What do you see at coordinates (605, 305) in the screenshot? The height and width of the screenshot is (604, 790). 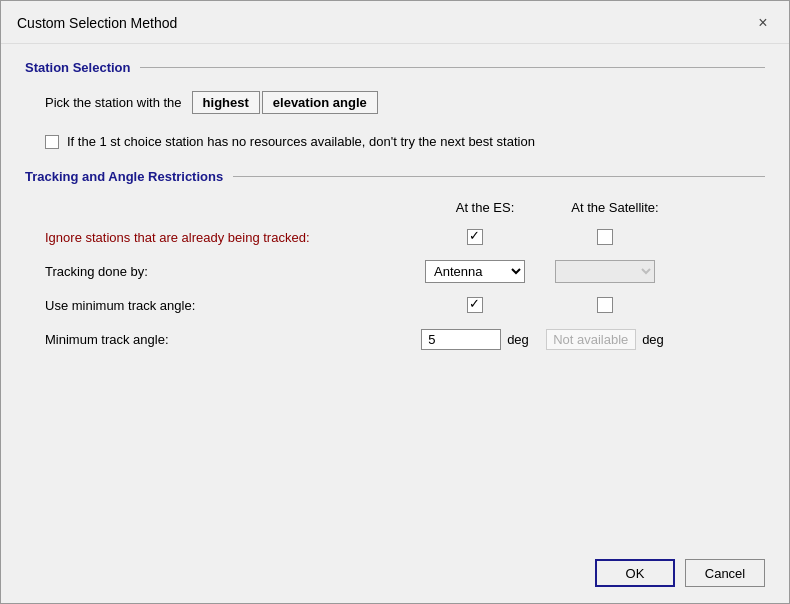 I see `use-min-track-sat-cell` at bounding box center [605, 305].